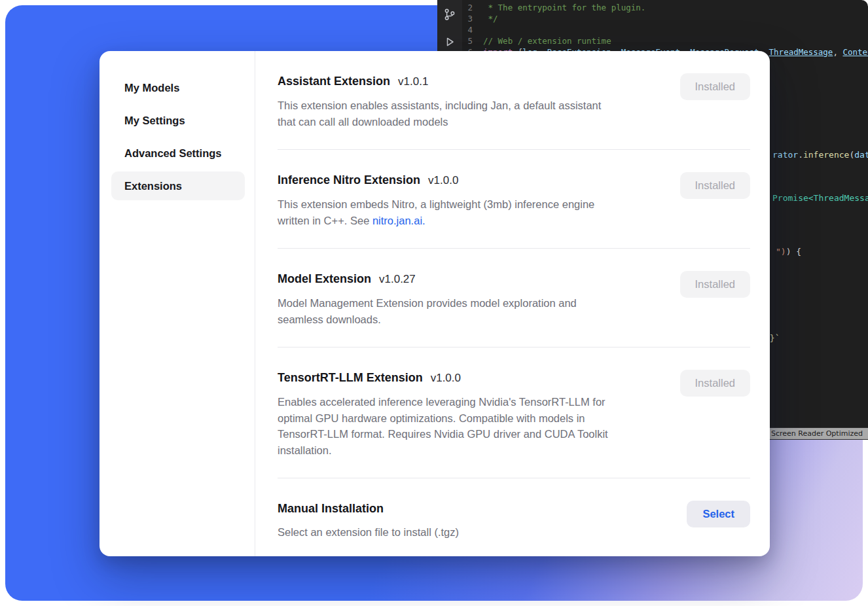  What do you see at coordinates (178, 88) in the screenshot?
I see `sidebar-item-my-models: My Models` at bounding box center [178, 88].